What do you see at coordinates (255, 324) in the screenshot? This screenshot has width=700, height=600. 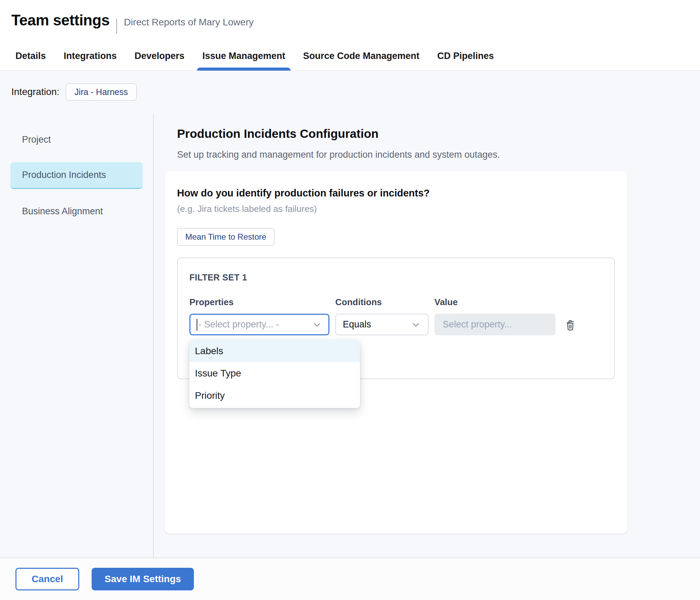 I see `property-select-placeholder: - Select property... -` at bounding box center [255, 324].